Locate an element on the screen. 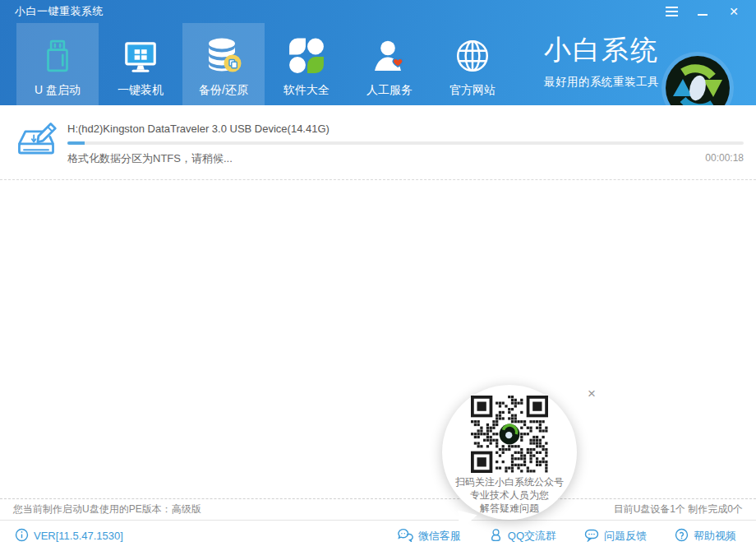 This screenshot has height=551, width=756. progress-bar is located at coordinates (406, 143).